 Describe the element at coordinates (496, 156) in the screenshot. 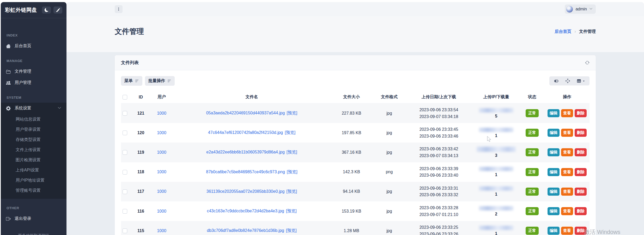

I see `download-count: 3` at that location.